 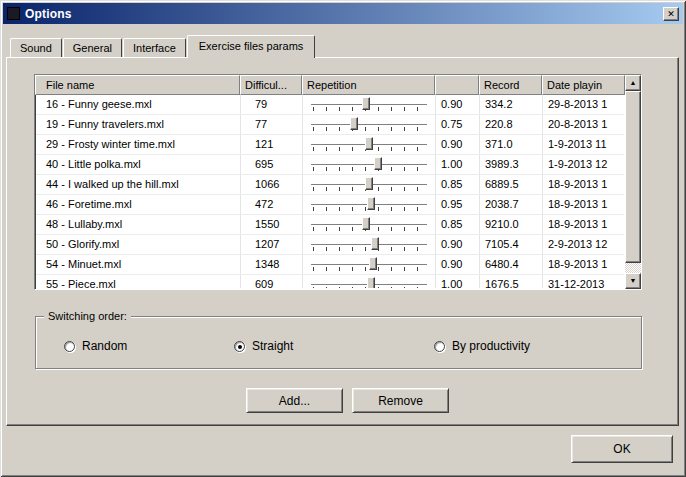 What do you see at coordinates (14, 14) in the screenshot?
I see `app-icon` at bounding box center [14, 14].